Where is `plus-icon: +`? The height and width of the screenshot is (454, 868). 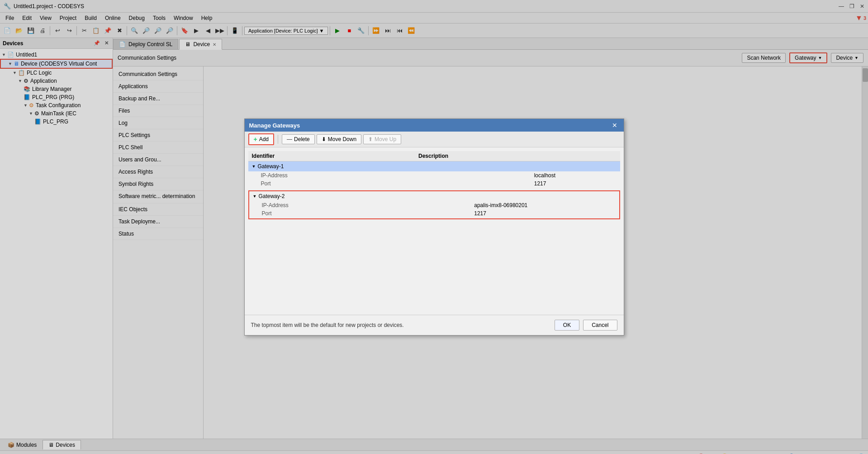 plus-icon: + is located at coordinates (256, 139).